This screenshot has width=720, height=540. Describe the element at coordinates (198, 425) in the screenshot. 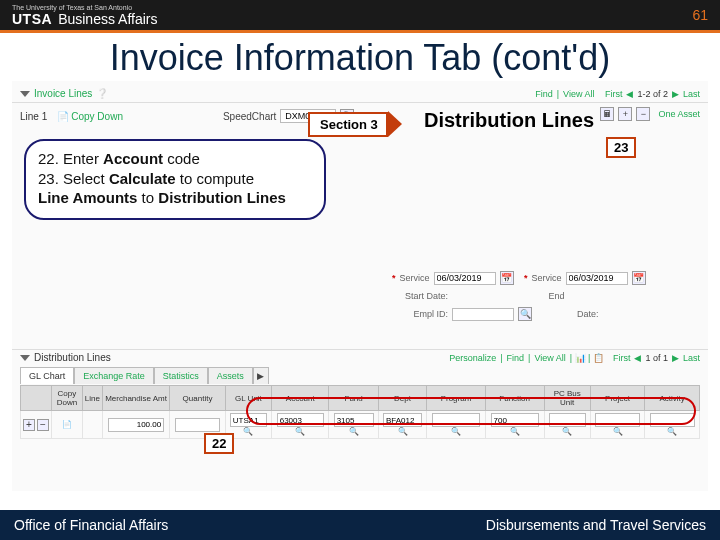

I see `qty-input` at that location.